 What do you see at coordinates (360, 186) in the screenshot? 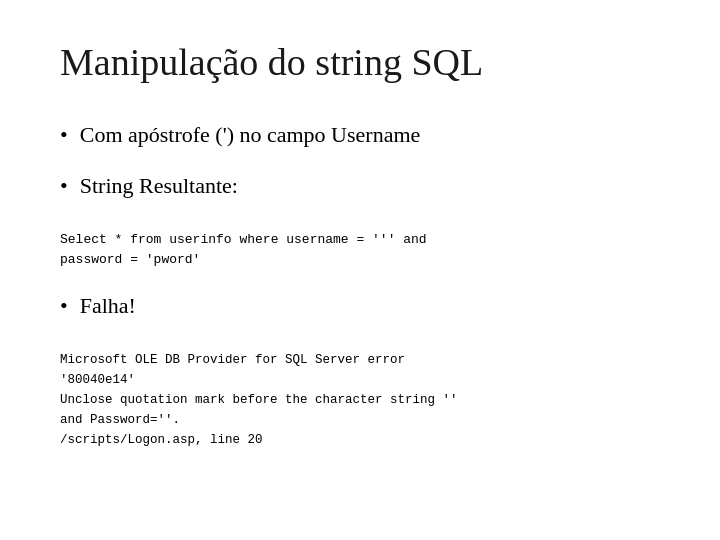
I see `bullet-2-header: • String Resultante:` at bounding box center [360, 186].